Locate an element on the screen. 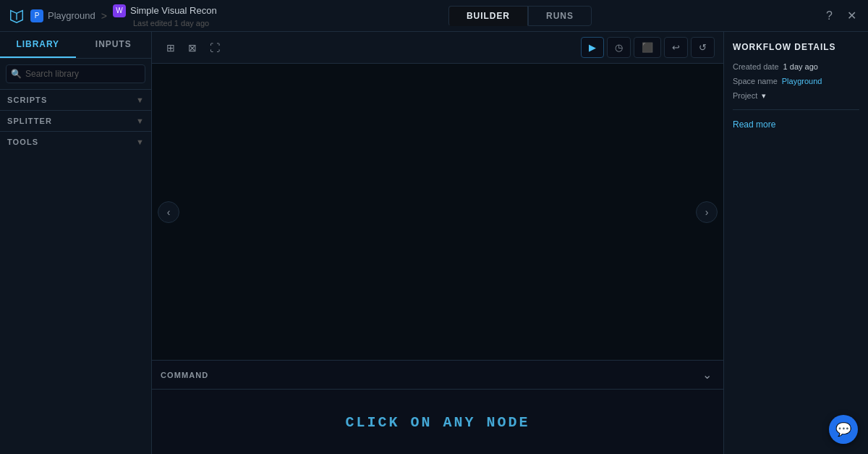  history-icon: ↺ is located at coordinates (703, 48).